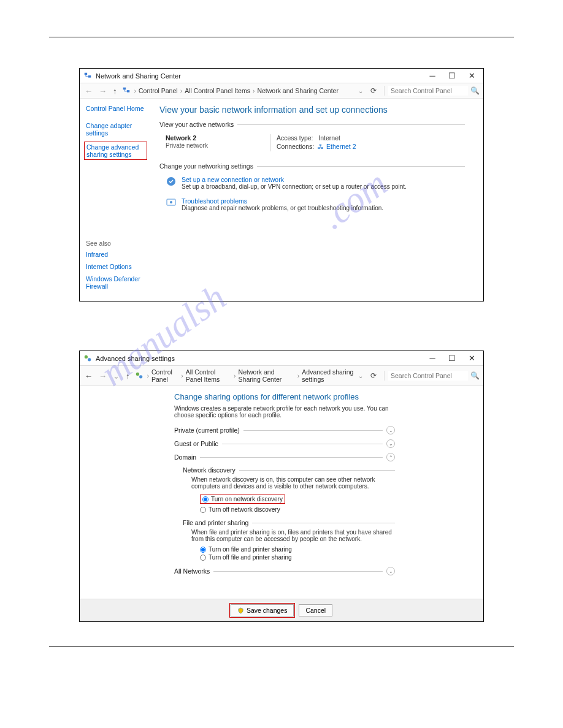 This screenshot has height=728, width=563. What do you see at coordinates (294, 186) in the screenshot?
I see `setup-connection-desc: Set up a broadband, dial-up, or VPN conn…` at bounding box center [294, 186].